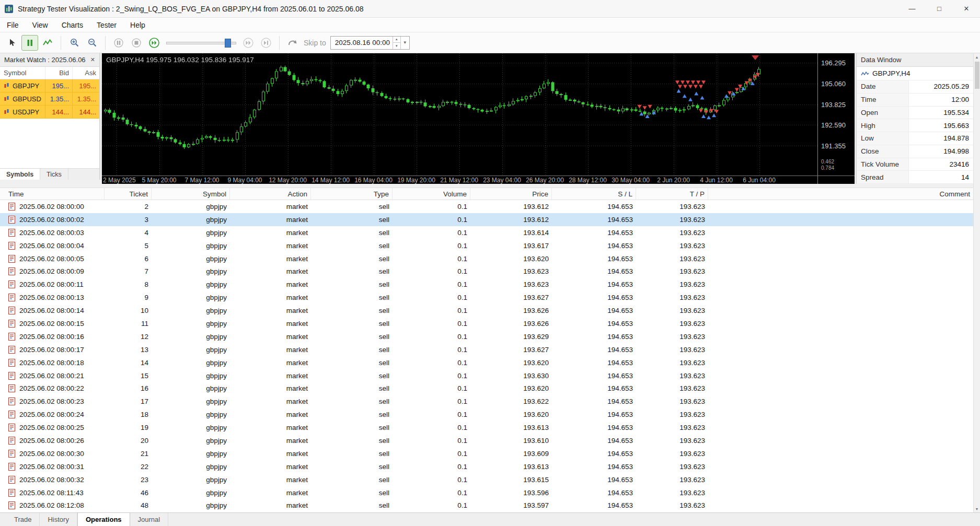 Image resolution: width=980 pixels, height=526 pixels. I want to click on order-row: 2025.06.02 08:00:045gbpjpymarketsell0.11…, so click(487, 246).